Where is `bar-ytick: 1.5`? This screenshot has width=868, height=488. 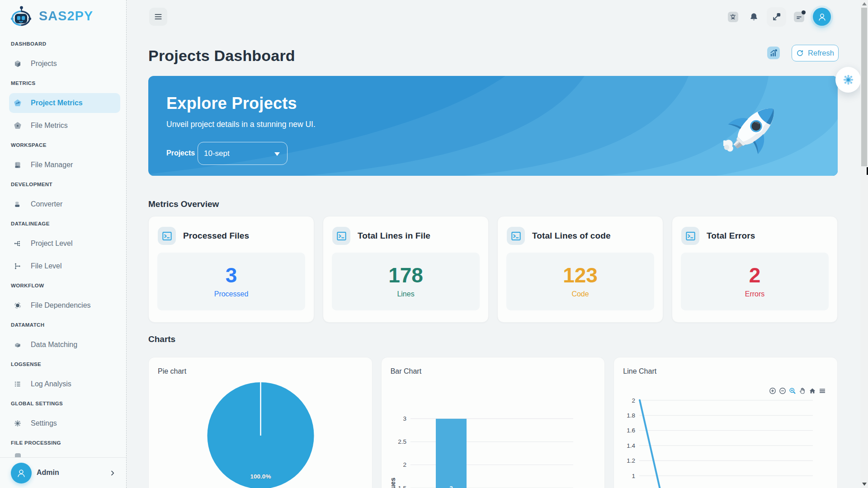 bar-ytick: 1.5 is located at coordinates (402, 486).